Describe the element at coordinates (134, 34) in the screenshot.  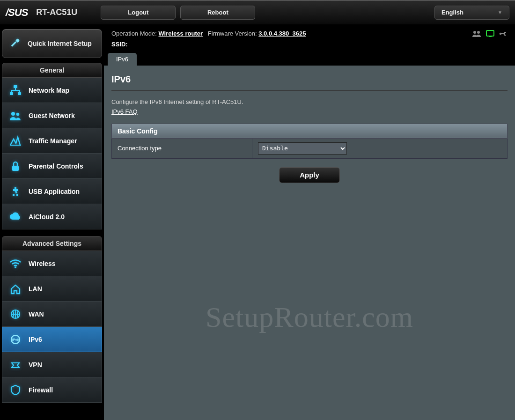
I see `op-mode-label: Operation Mode:` at that location.